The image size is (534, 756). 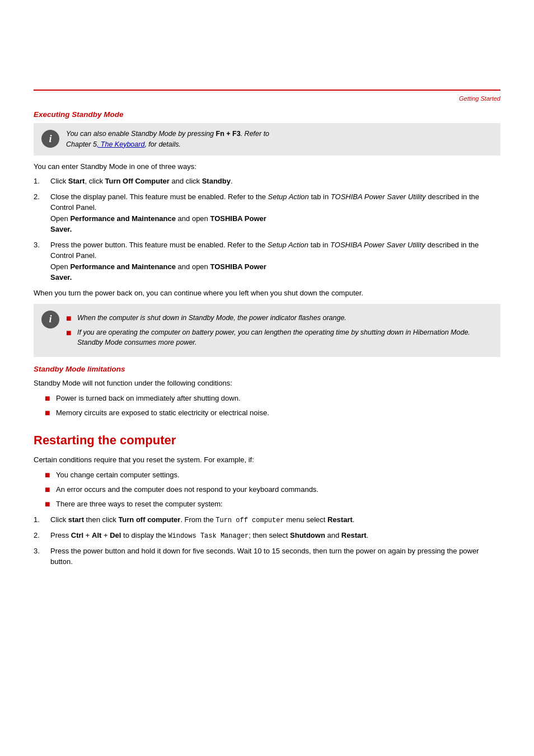 What do you see at coordinates (267, 213) in the screenshot?
I see `step-2: 2. Close the display panel. This feature…` at bounding box center [267, 213].